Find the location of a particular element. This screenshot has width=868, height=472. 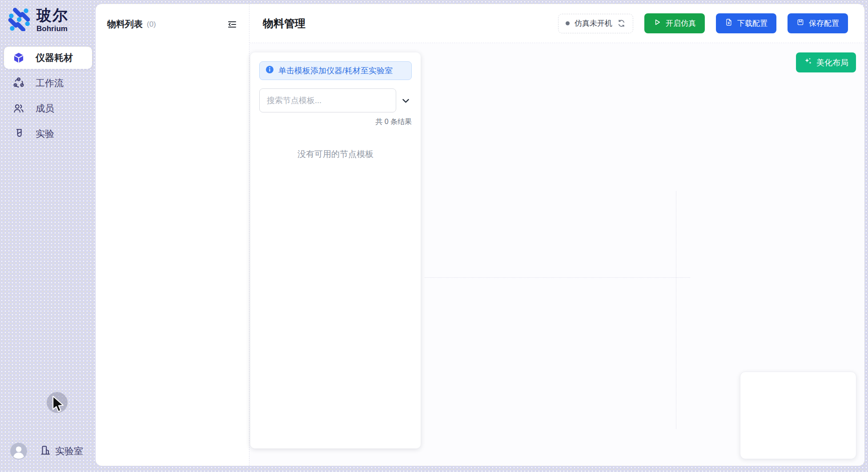

results-count: 共 0 条结果 is located at coordinates (335, 122).